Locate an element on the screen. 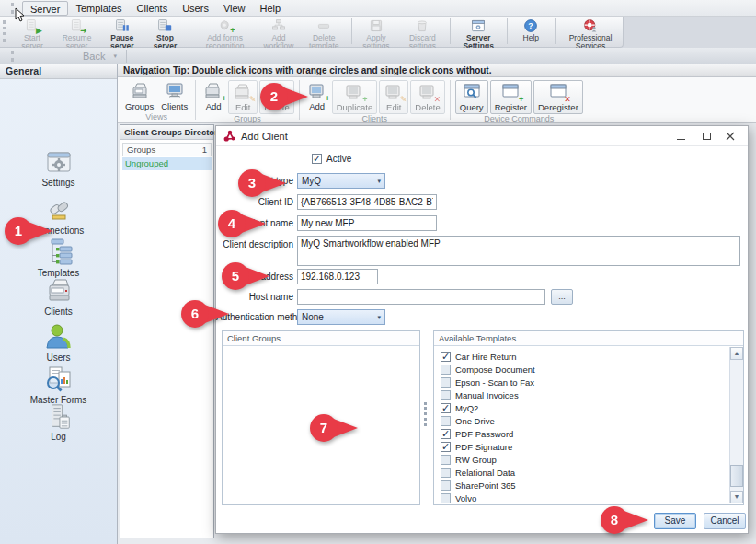 The width and height of the screenshot is (756, 544). ribbon-group-views: Groups Clients Views is located at coordinates (156, 99).